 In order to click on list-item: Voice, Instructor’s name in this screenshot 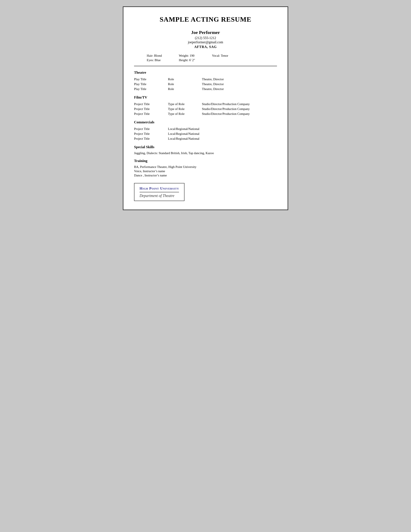, I will do `click(205, 171)`.